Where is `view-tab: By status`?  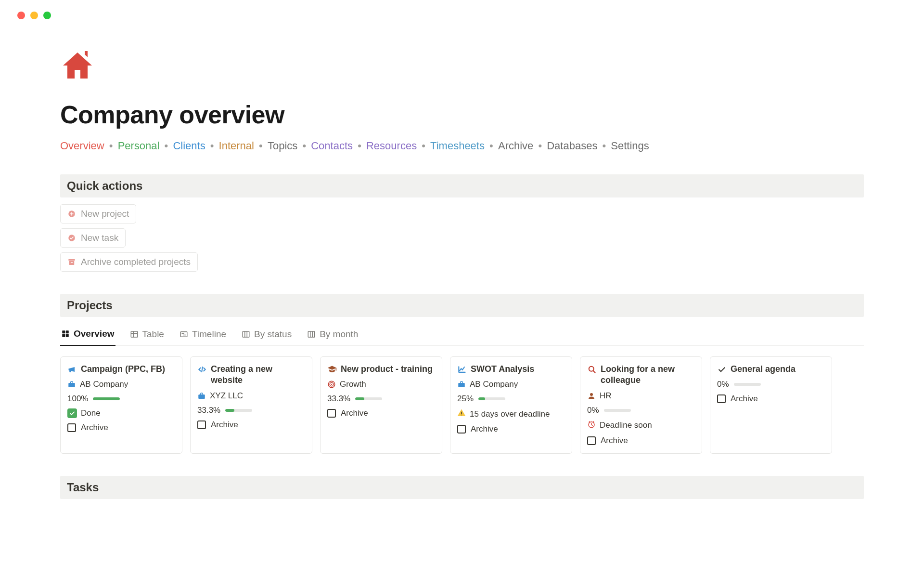
view-tab: By status is located at coordinates (267, 335).